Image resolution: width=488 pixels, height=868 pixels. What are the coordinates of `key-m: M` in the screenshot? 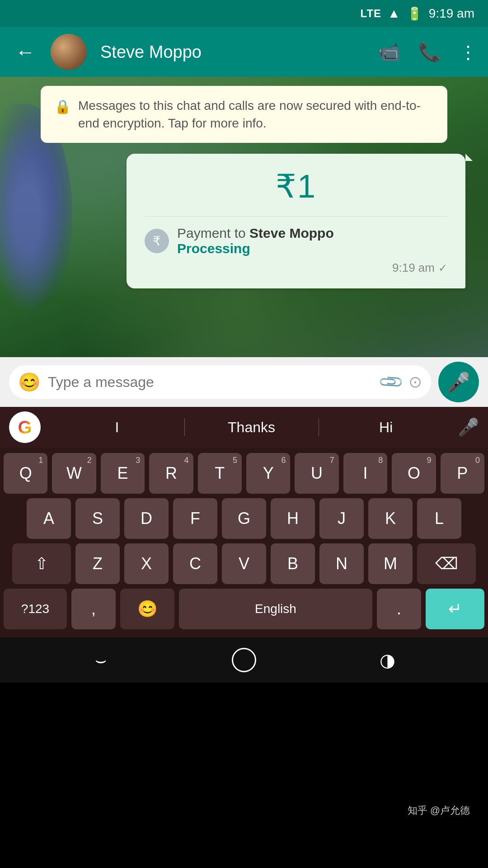 It's located at (390, 564).